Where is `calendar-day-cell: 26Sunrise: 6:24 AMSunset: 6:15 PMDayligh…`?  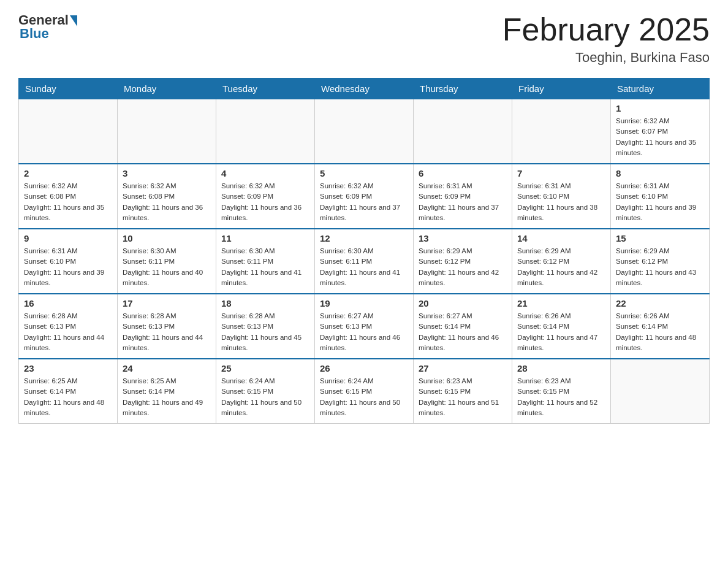
calendar-day-cell: 26Sunrise: 6:24 AMSunset: 6:15 PMDayligh… is located at coordinates (364, 391).